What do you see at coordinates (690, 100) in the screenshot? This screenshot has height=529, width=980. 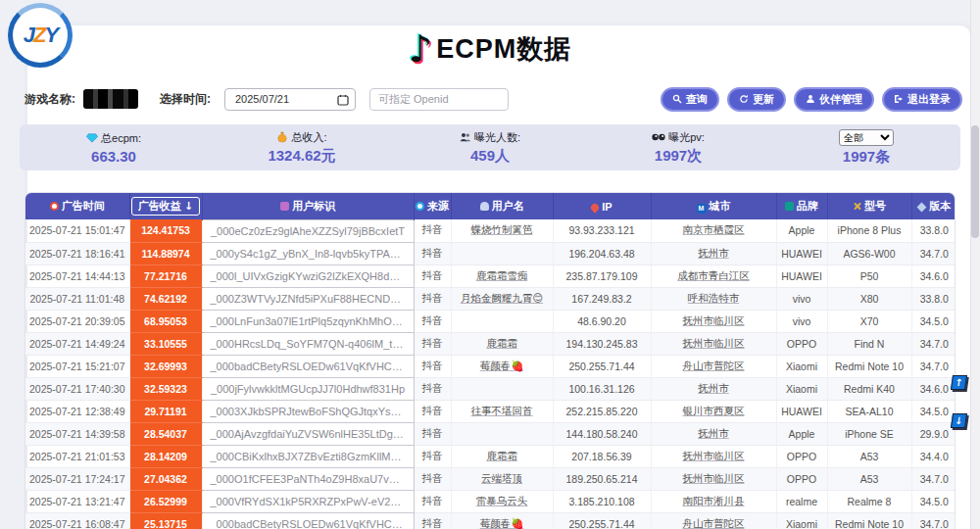 I see `query-button: 查询` at bounding box center [690, 100].